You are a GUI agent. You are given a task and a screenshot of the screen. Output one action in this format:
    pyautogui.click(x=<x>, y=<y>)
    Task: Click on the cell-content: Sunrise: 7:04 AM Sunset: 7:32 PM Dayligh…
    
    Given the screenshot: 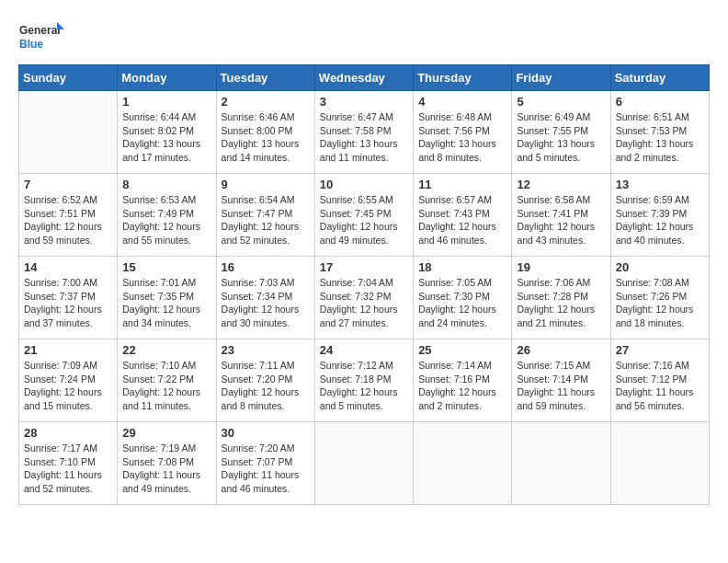 What is the action you would take?
    pyautogui.click(x=364, y=304)
    